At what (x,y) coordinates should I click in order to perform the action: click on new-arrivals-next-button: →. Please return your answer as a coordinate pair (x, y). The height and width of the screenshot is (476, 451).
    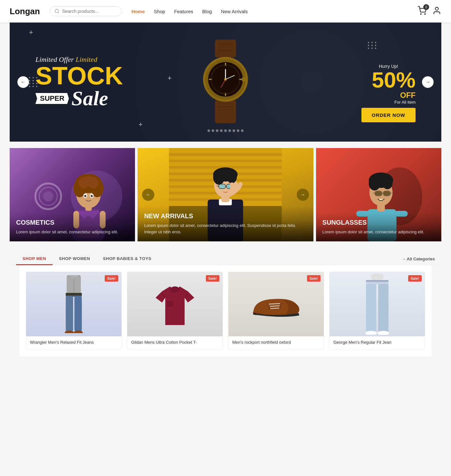
    Looking at the image, I should click on (303, 195).